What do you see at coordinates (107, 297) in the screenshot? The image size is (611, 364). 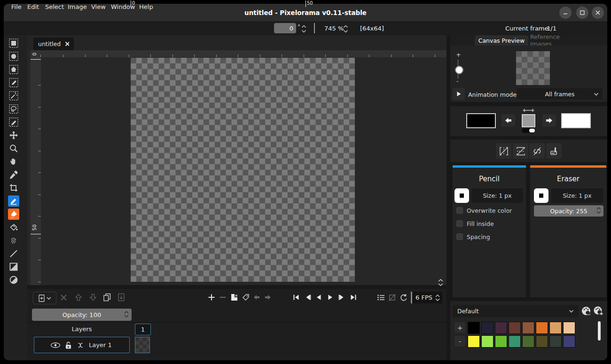 I see `clone-layer-button` at bounding box center [107, 297].